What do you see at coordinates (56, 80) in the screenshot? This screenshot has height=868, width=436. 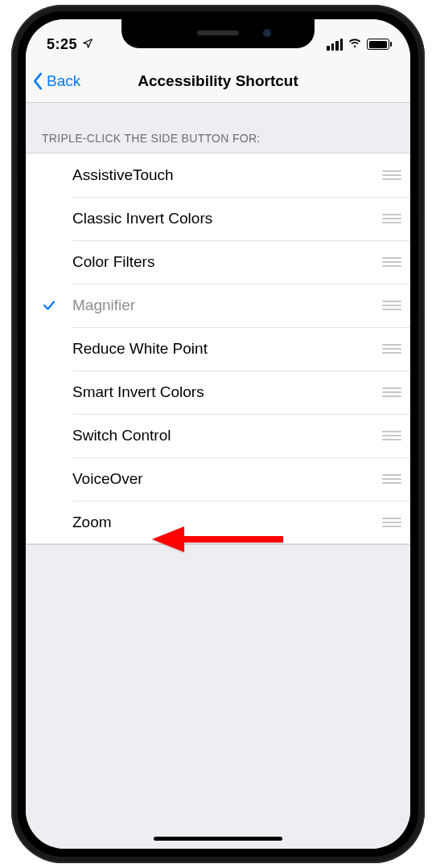 I see `back-button: Back` at bounding box center [56, 80].